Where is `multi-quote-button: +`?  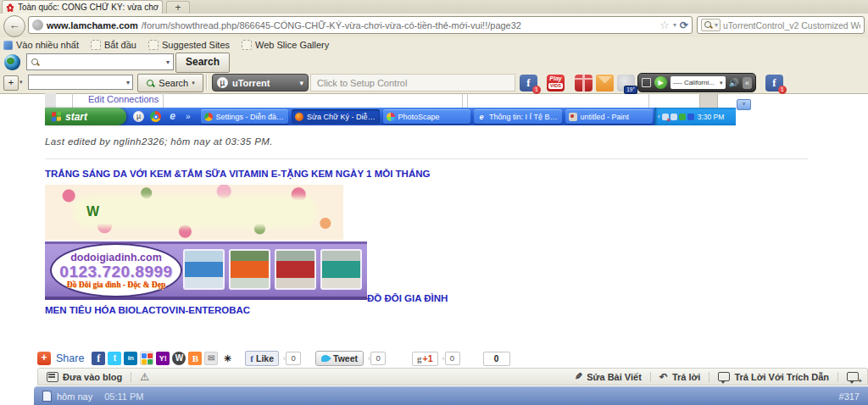 multi-quote-button: + is located at coordinates (853, 376).